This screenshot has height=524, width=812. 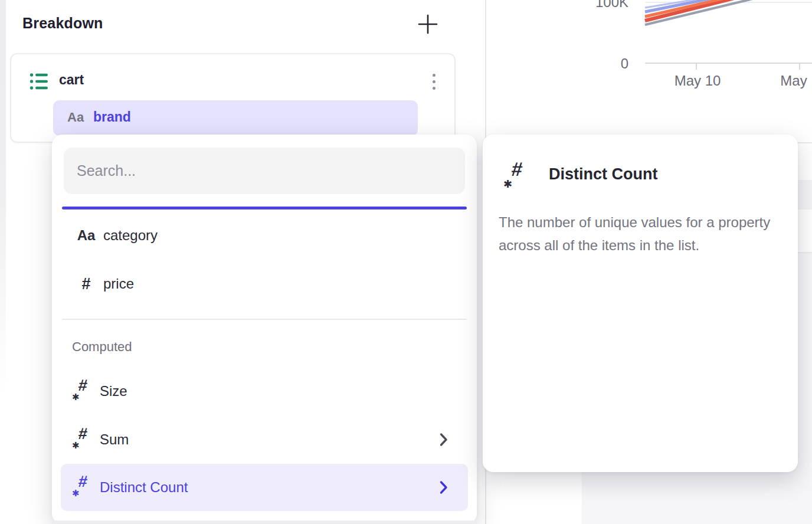 What do you see at coordinates (264, 171) in the screenshot?
I see `search-input` at bounding box center [264, 171].